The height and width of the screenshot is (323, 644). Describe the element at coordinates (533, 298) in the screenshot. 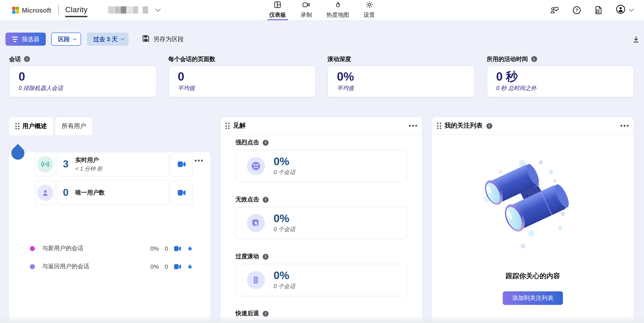

I see `add-to-watchlist-button: 添加到关注列表` at that location.